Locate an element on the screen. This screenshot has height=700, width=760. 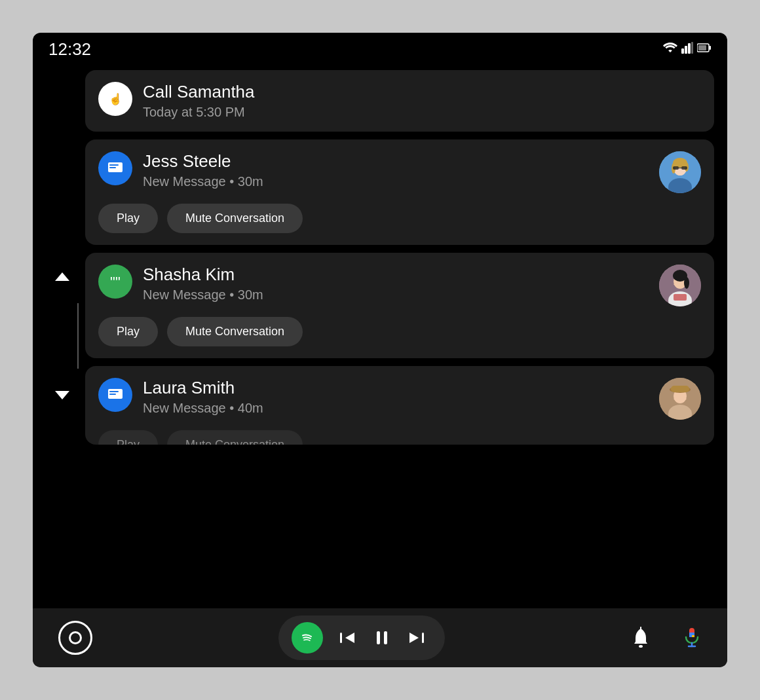
mute-button-jess: Mute Conversation is located at coordinates (235, 219).